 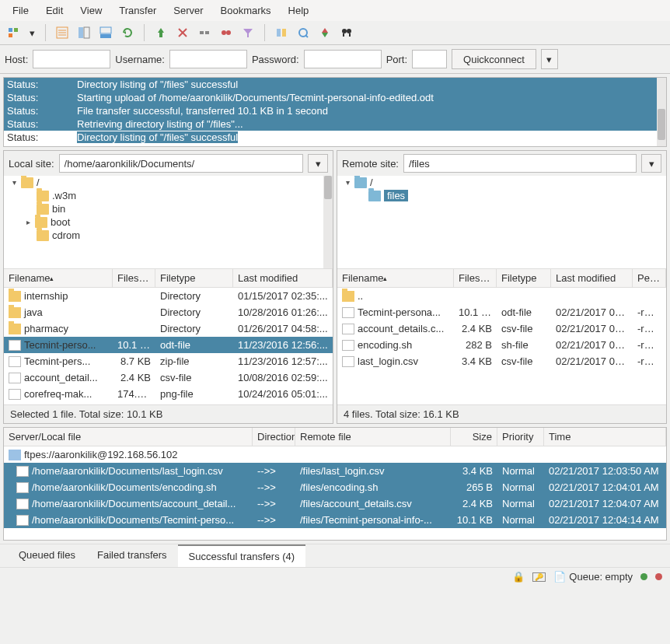 What do you see at coordinates (335, 471) in the screenshot?
I see `queue-row: /home/aaronkilik/Documents/last_login.cs…` at bounding box center [335, 471].